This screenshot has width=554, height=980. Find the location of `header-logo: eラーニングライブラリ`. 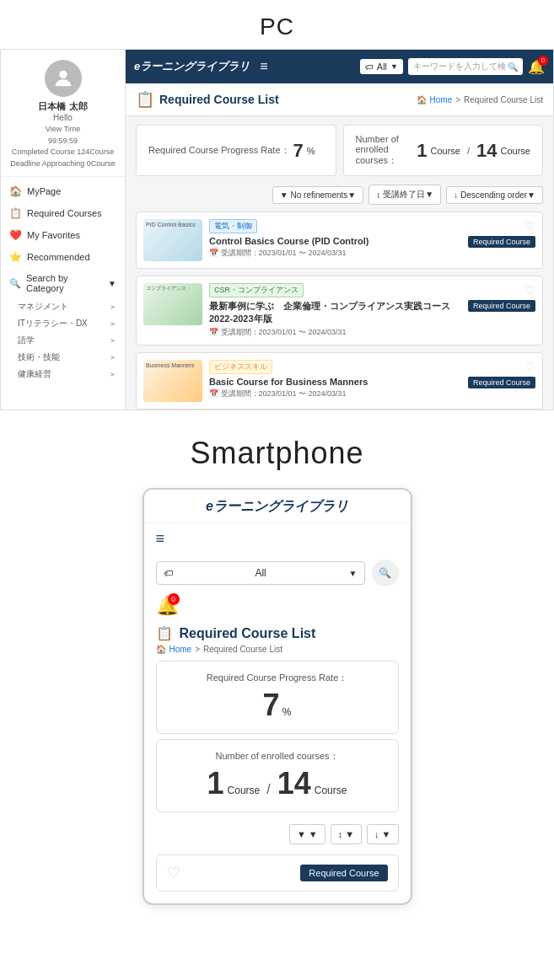

header-logo: eラーニングライブラリ is located at coordinates (192, 67).